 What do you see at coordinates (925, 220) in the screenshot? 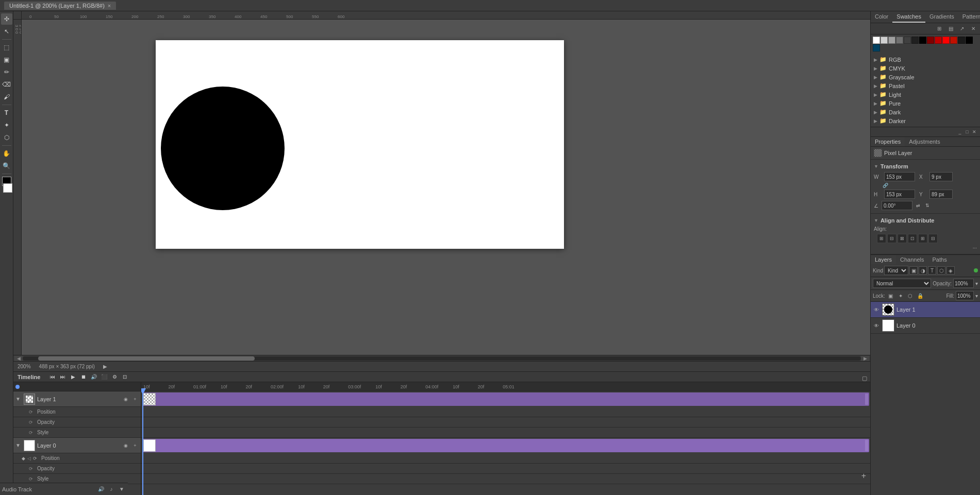
I see `align-section-header: ▼ Align and Distribute` at bounding box center [925, 220].